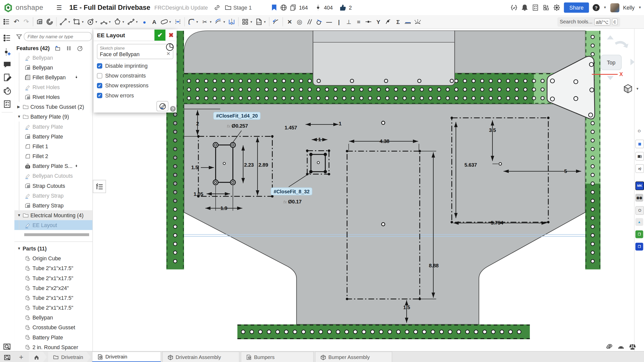  What do you see at coordinates (168, 54) in the screenshot?
I see `clear-field-icon: ✕` at bounding box center [168, 54].